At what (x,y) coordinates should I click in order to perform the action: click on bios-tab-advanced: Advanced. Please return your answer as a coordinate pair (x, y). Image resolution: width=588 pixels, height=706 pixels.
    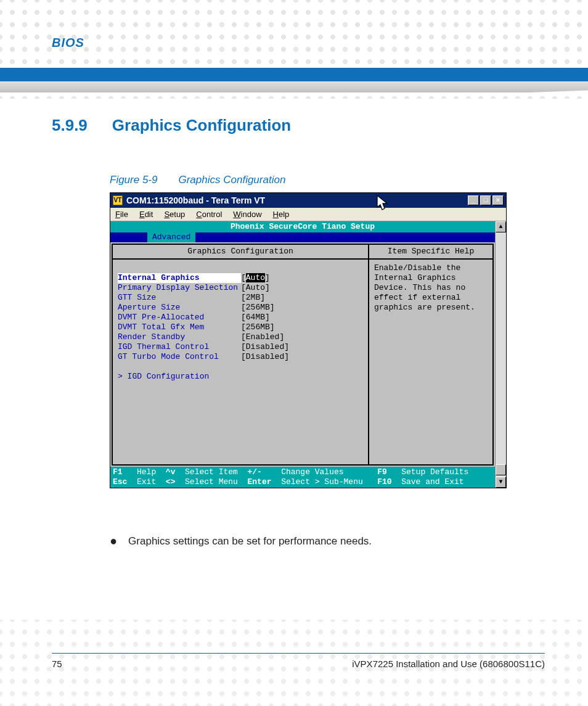
    Looking at the image, I should click on (171, 237).